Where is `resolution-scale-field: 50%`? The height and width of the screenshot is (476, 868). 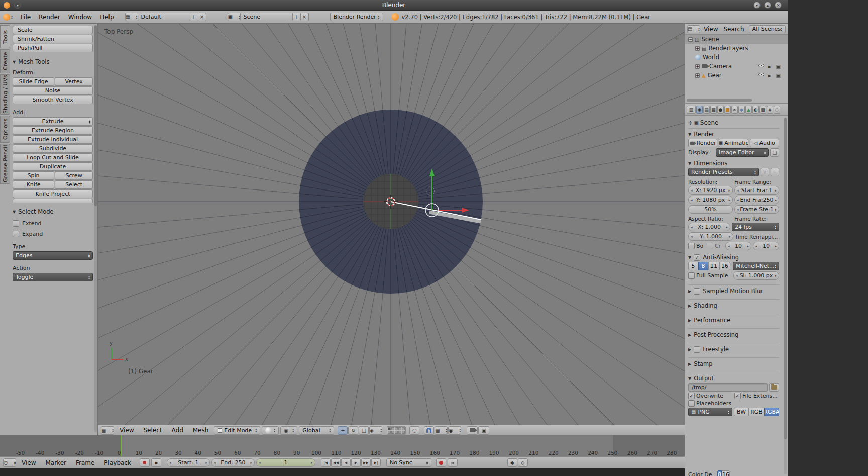
resolution-scale-field: 50% is located at coordinates (710, 209).